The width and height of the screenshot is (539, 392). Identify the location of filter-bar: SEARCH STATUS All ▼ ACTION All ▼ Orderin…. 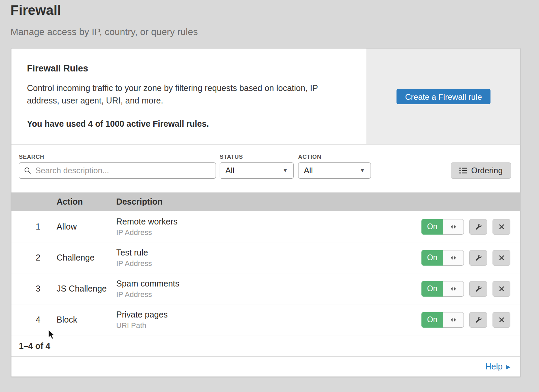
(266, 169).